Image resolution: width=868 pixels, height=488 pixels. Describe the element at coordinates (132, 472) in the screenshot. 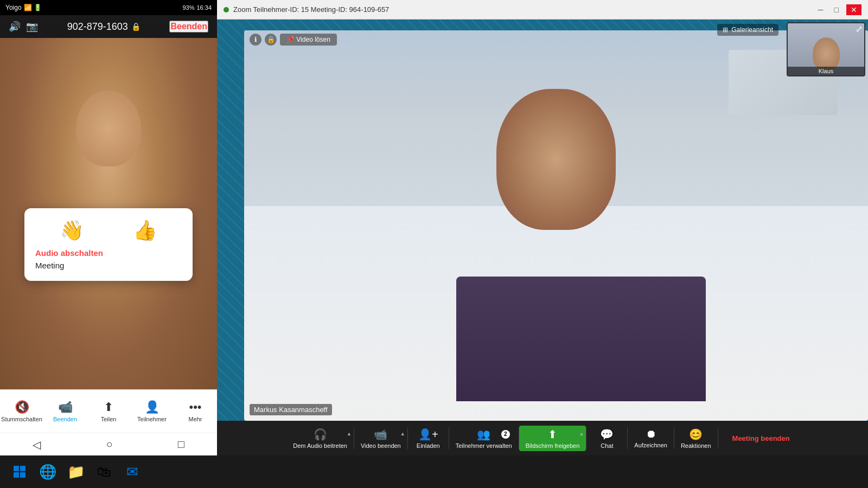

I see `mail-icon: ✉` at that location.